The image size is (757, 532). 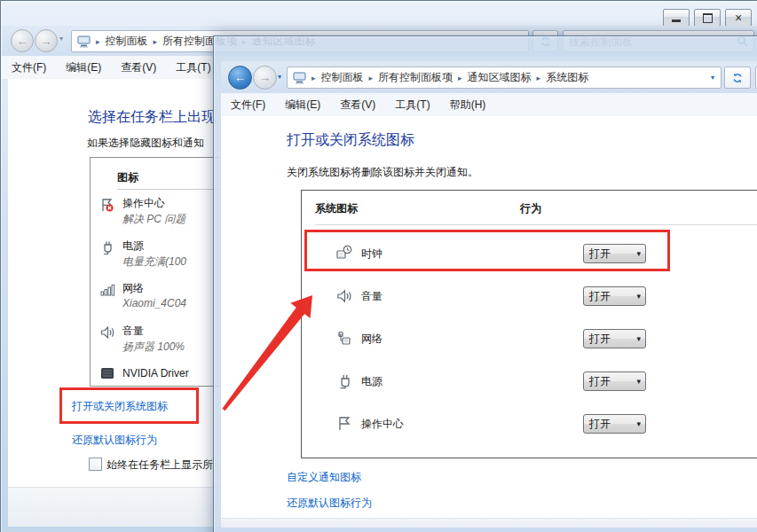 What do you see at coordinates (487, 250) in the screenshot?
I see `annotation-box-clock-row` at bounding box center [487, 250].